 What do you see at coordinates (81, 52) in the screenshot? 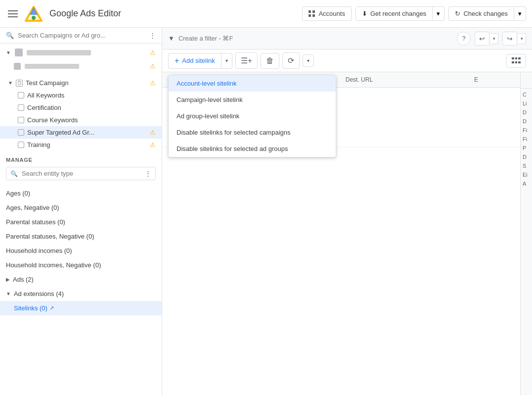
I see `account-item-1: ▼ ⚠` at bounding box center [81, 52].